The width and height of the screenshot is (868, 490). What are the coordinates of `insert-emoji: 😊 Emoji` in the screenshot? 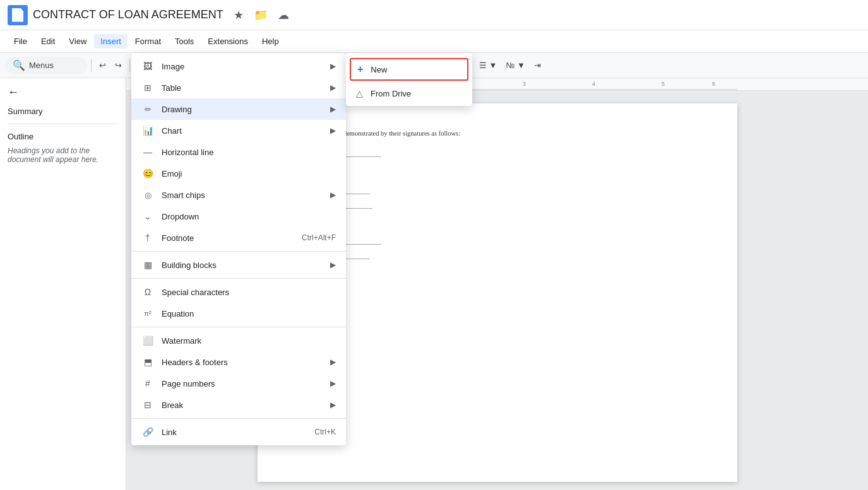 It's located at (239, 173).